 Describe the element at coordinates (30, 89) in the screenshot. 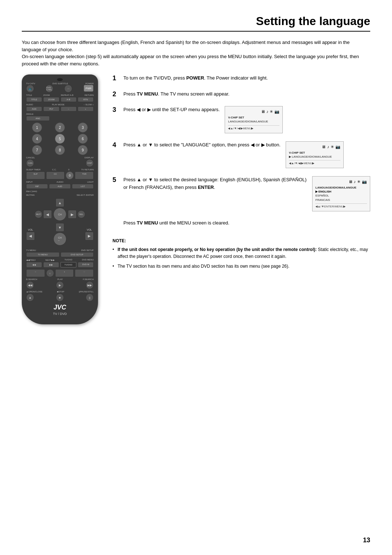

I see `tv-catv-btn: 📺` at that location.